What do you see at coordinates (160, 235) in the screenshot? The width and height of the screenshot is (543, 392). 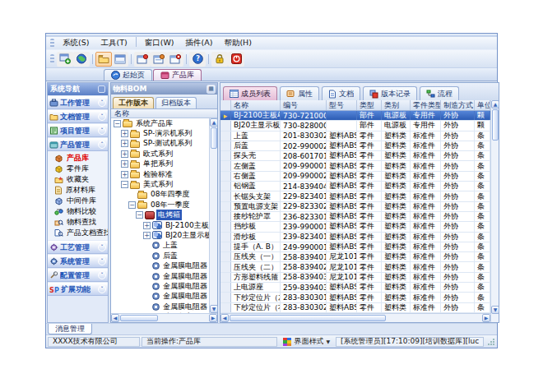 I see `tree-node: +BJ20主显示板` at bounding box center [160, 235].